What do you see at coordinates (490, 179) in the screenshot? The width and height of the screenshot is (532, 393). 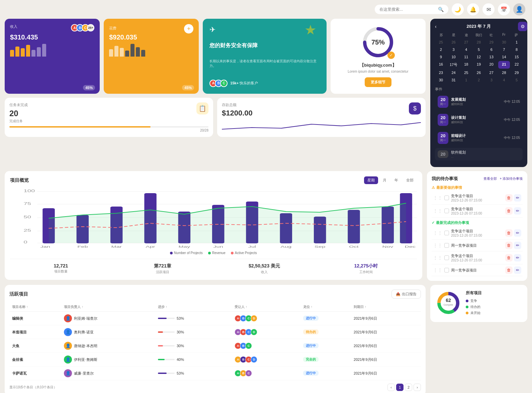 I see `view-all-todo-link: 查看全部` at bounding box center [490, 179].